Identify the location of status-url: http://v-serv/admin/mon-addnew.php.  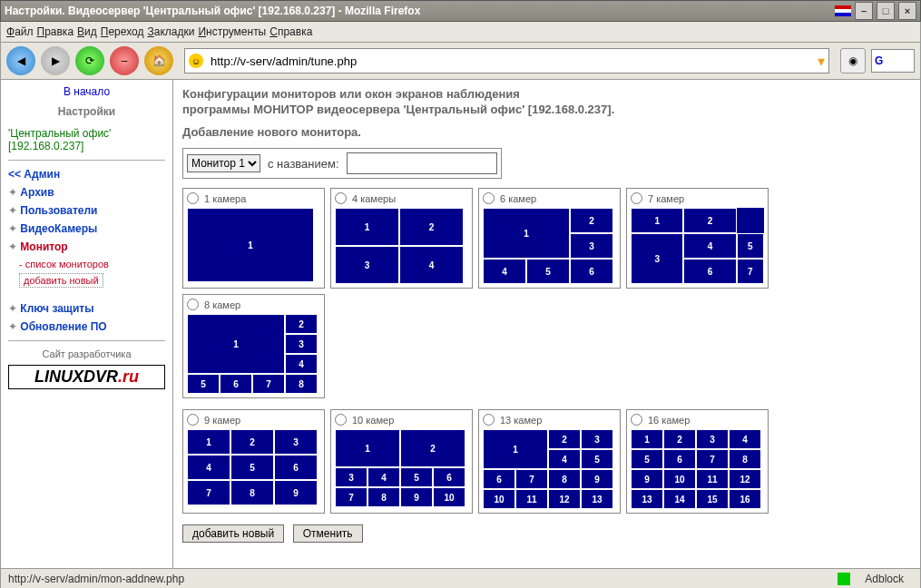
(96, 579).